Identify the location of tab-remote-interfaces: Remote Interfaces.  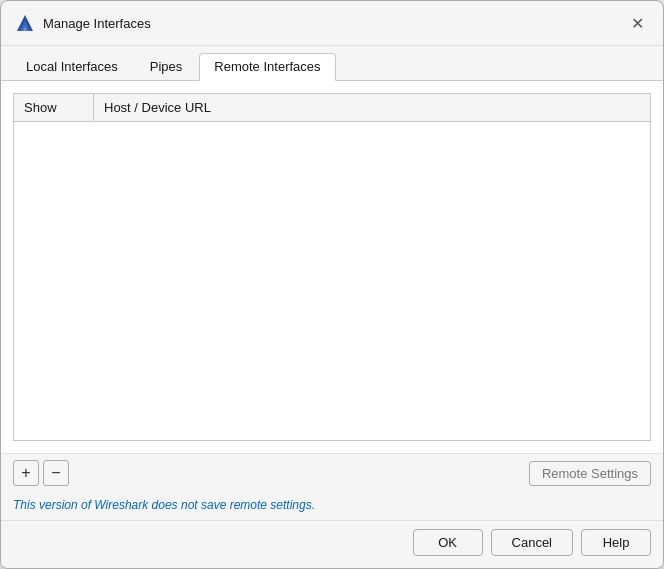
(267, 67).